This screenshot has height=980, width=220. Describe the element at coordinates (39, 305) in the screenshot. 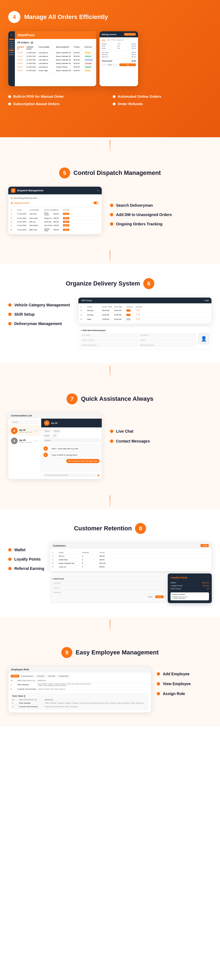

I see `feature-vehicle: Vehicle Category Management` at that location.